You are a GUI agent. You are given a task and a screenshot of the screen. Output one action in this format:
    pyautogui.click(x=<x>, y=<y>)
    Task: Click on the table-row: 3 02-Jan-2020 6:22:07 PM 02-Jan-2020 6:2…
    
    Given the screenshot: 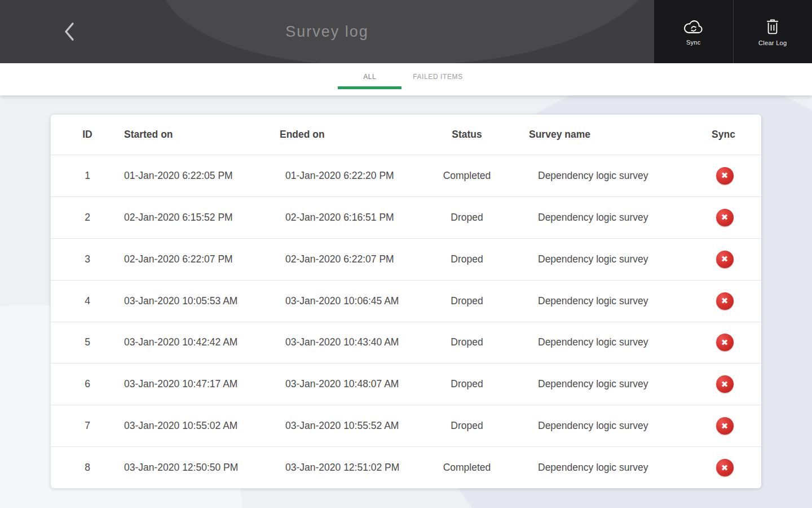 What is the action you would take?
    pyautogui.click(x=406, y=260)
    